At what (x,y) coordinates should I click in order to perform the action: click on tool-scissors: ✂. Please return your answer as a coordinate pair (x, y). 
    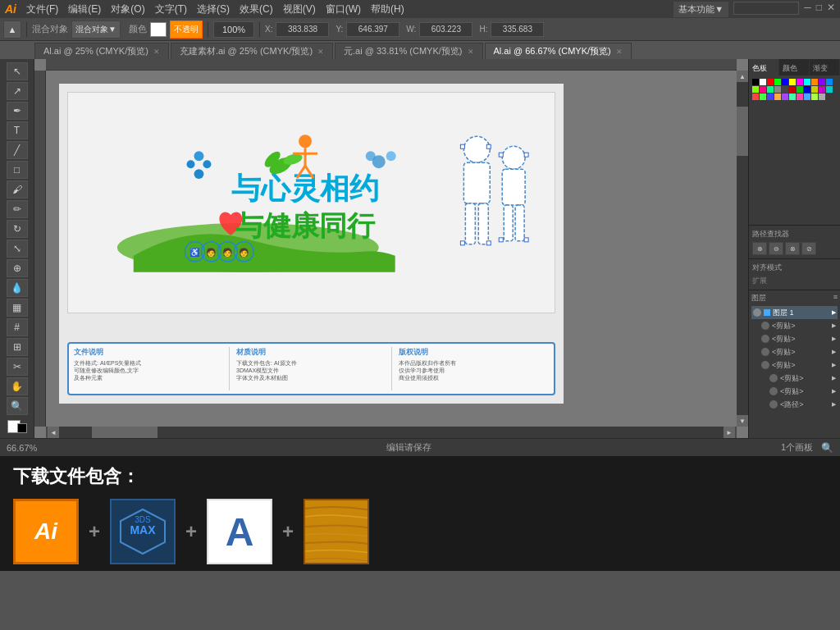
    Looking at the image, I should click on (17, 367).